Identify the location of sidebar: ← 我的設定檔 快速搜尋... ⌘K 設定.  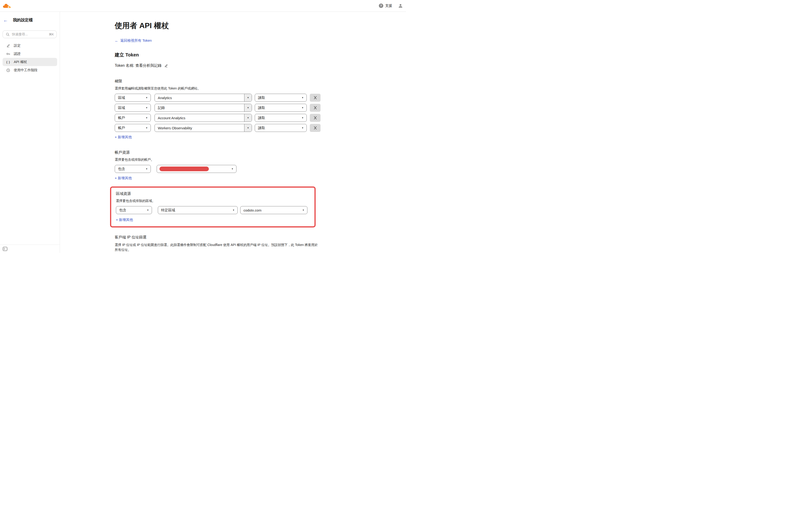
(30, 133).